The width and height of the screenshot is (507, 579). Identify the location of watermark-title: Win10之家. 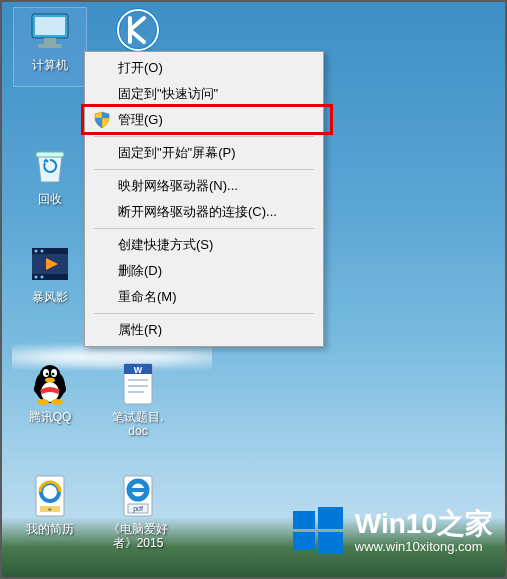
(424, 524).